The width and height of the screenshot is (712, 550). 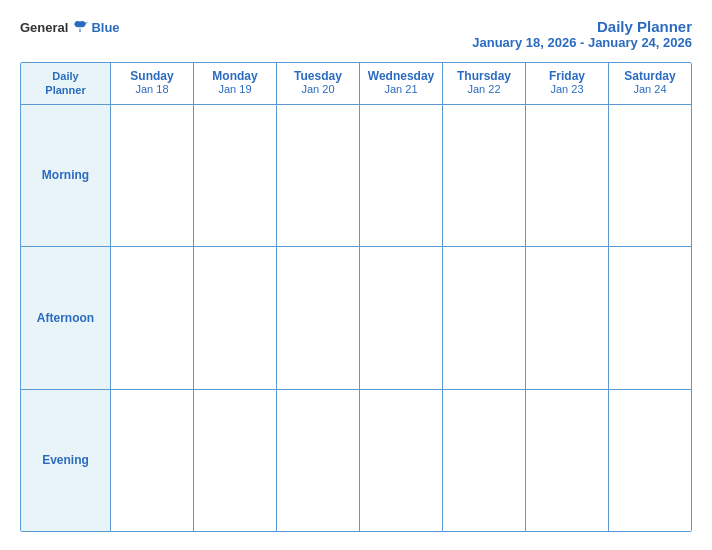 I want to click on header-day-5: Friday Jan 23, so click(x=568, y=84).